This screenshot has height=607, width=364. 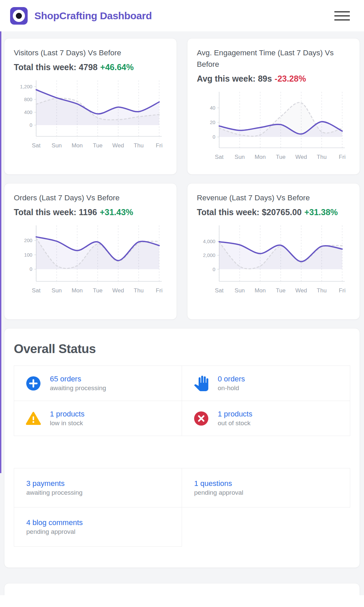 I want to click on total-value: $20765.00, so click(x=282, y=212).